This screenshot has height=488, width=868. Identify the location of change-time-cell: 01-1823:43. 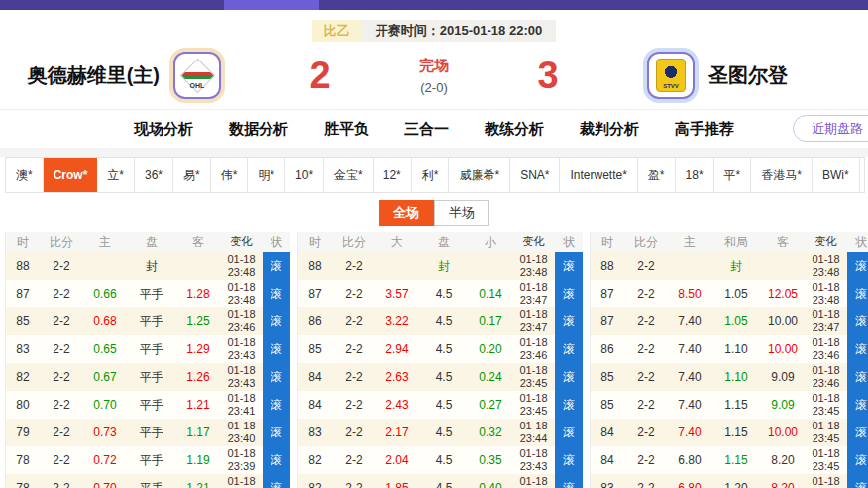
(242, 349).